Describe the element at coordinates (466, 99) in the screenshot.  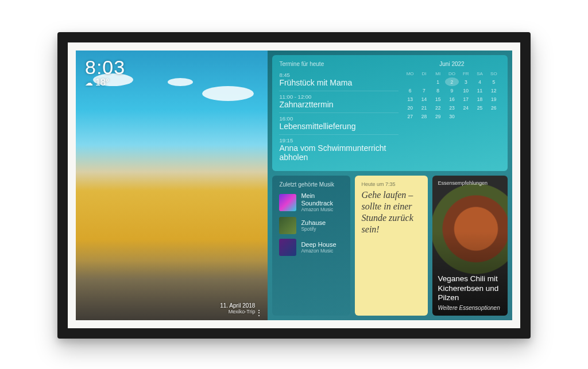
I see `calendar-day: 17` at that location.